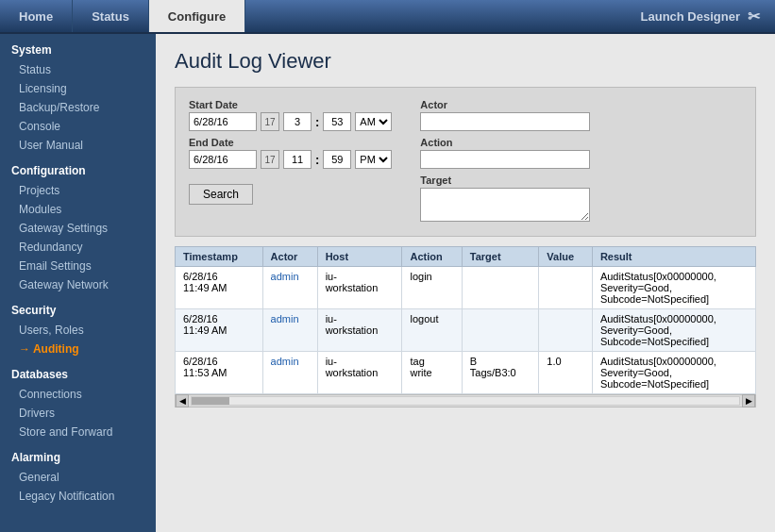 This screenshot has height=532, width=775. I want to click on nav-spacer, so click(435, 16).